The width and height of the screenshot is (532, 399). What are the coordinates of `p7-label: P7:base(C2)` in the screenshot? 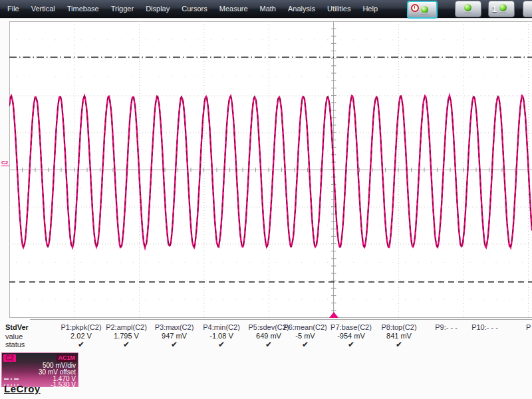 It's located at (351, 327).